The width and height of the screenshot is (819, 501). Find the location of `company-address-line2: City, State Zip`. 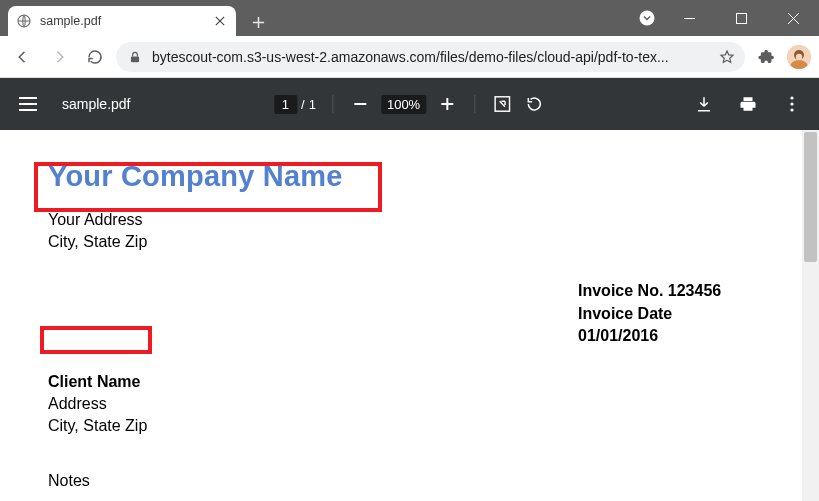

company-address-line2: City, State Zip is located at coordinates (401, 242).